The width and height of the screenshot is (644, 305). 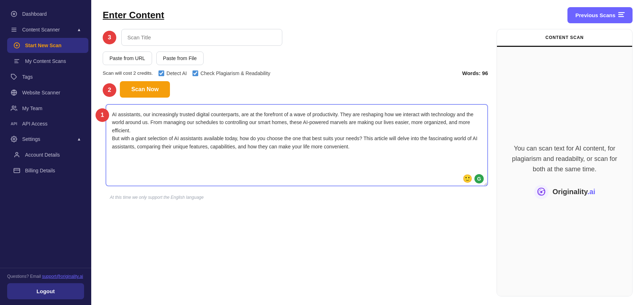 I want to click on my-team-label: My Team, so click(x=32, y=108).